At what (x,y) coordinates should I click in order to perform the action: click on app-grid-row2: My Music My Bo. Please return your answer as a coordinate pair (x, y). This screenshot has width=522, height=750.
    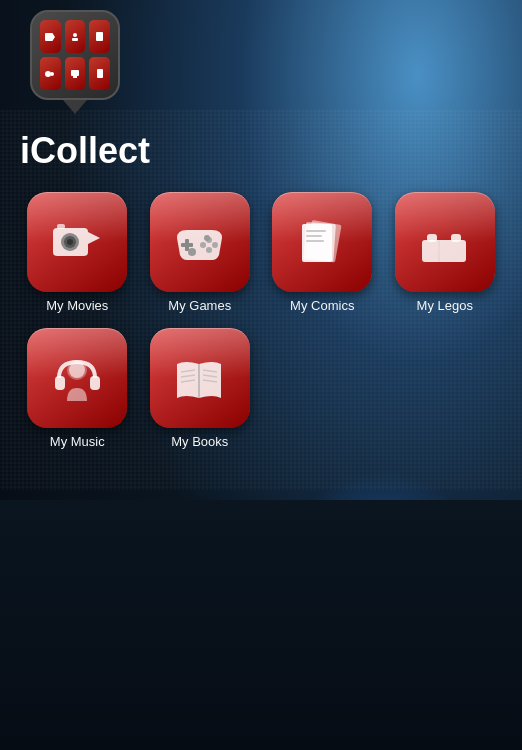
    Looking at the image, I should click on (261, 388).